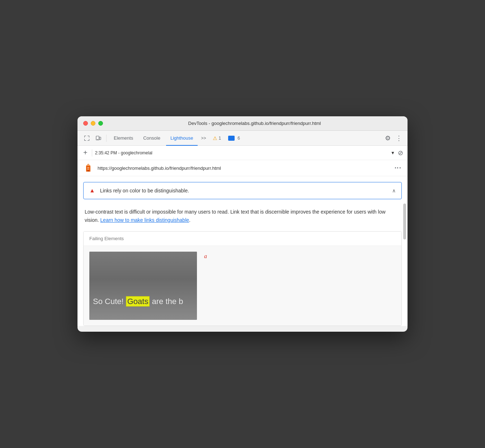  I want to click on tab-lighthouse: Lighthouse, so click(182, 138).